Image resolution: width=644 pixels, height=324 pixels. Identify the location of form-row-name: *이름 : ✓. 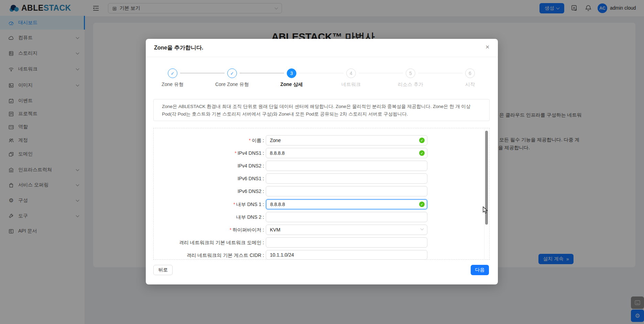
(290, 140).